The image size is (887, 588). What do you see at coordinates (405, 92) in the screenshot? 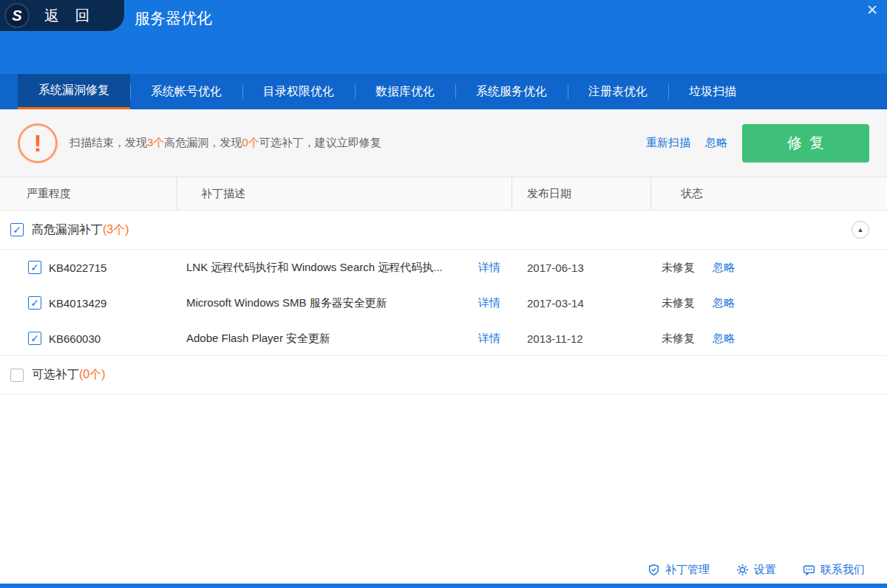
I see `tab-database-optimize: 数据库优化` at bounding box center [405, 92].